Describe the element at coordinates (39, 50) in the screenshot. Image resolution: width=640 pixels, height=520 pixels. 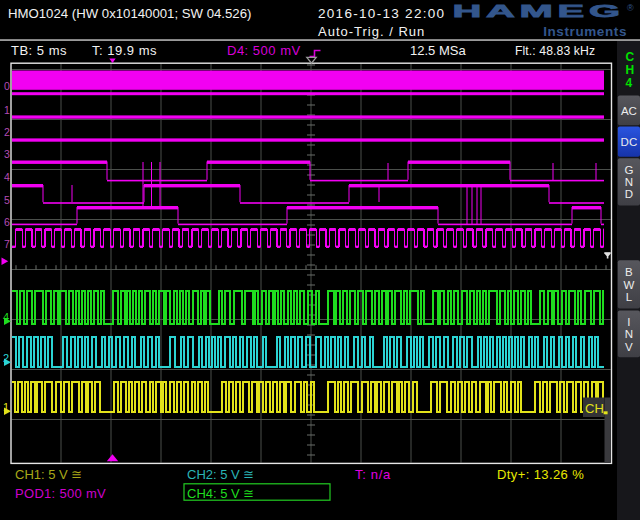
I see `svg-text: TB: 5 ms` at that location.